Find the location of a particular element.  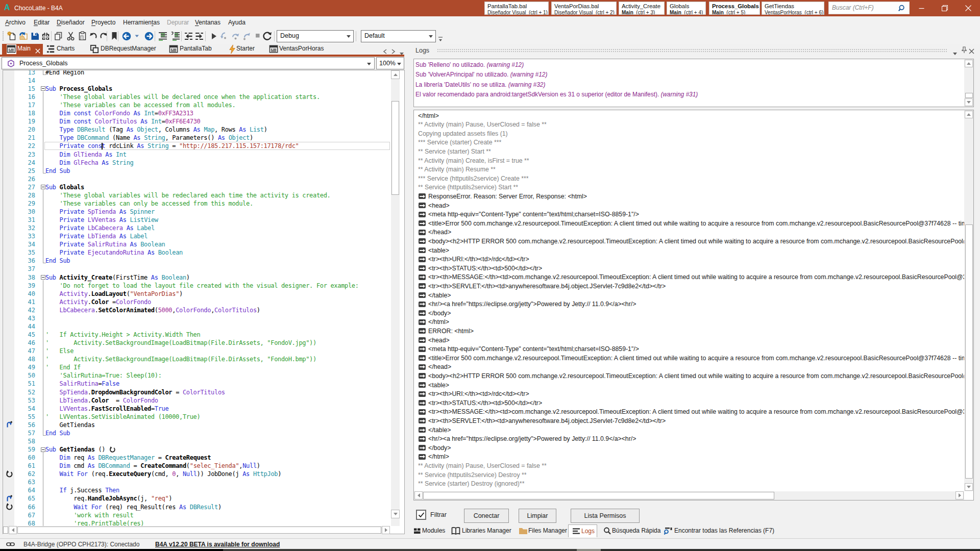

restore-button is located at coordinates (945, 8).